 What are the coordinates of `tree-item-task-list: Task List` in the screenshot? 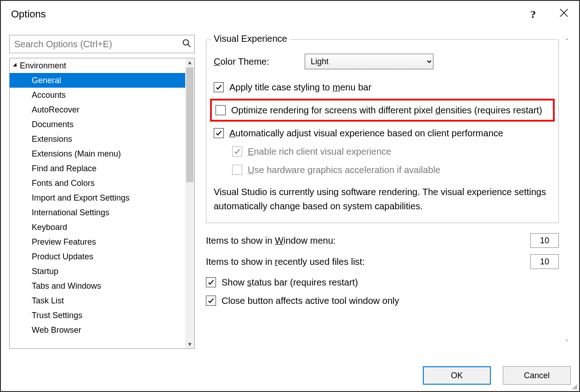 It's located at (102, 301).